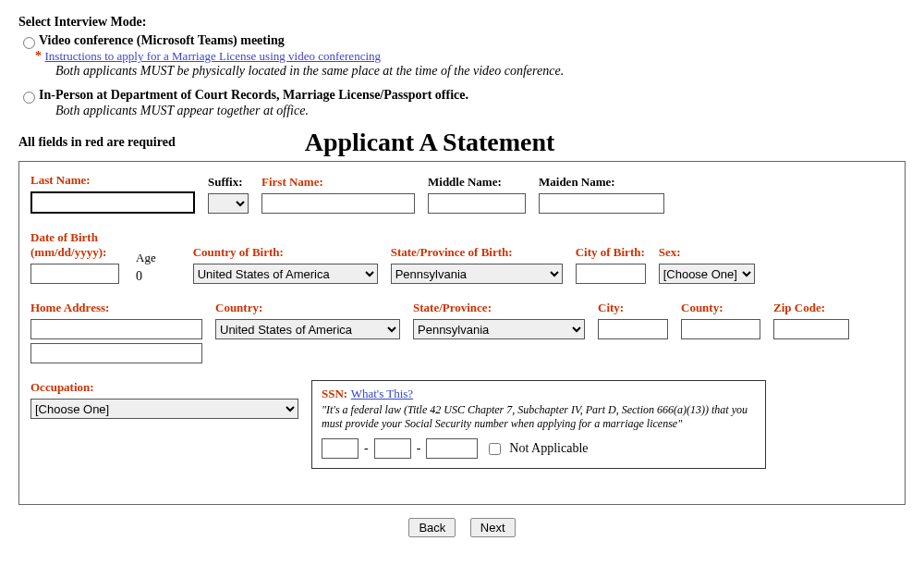  Describe the element at coordinates (116, 329) in the screenshot. I see `address1-input` at that location.